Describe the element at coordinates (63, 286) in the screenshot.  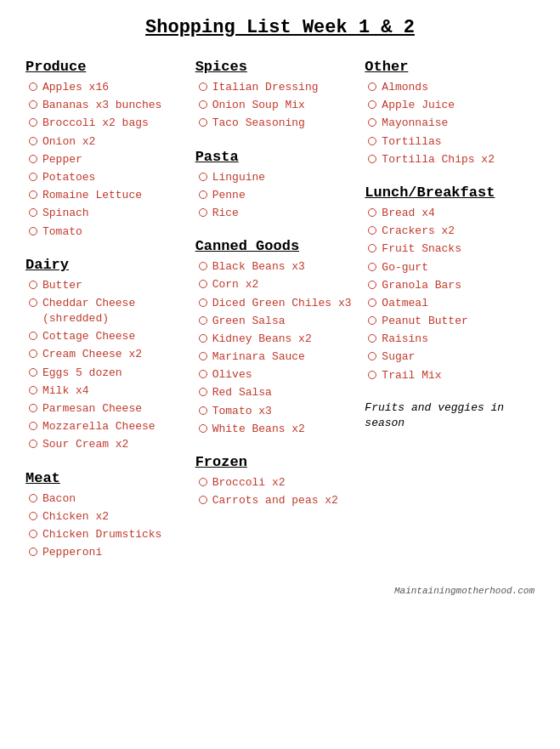
I see `item-label: Butter` at that location.